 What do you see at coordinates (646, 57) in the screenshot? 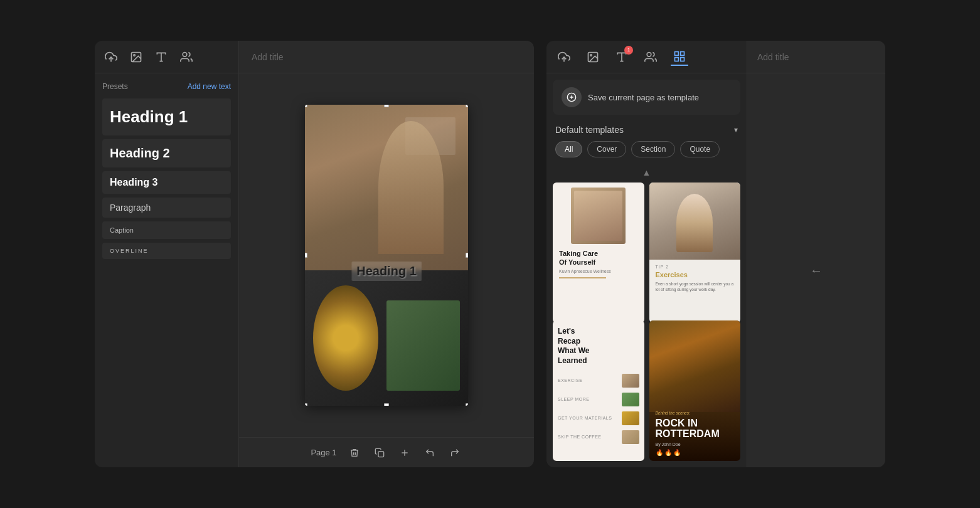
I see `right-toolbar: 1` at bounding box center [646, 57].